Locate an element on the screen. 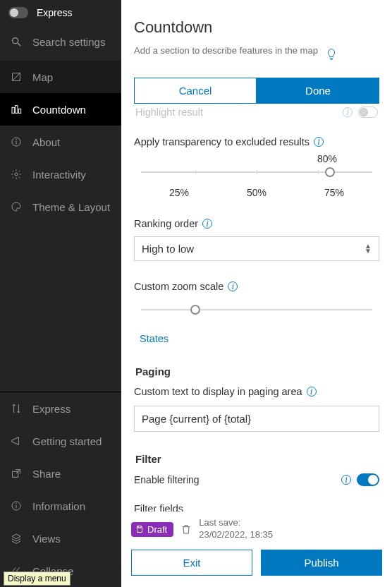 This screenshot has width=392, height=587. bottom-label: Getting started is located at coordinates (67, 442).